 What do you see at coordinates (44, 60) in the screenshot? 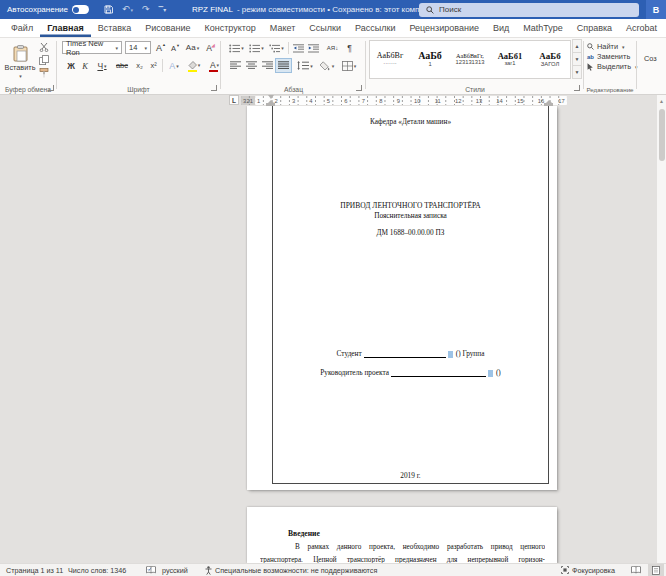
I see `copy-button` at bounding box center [44, 60].